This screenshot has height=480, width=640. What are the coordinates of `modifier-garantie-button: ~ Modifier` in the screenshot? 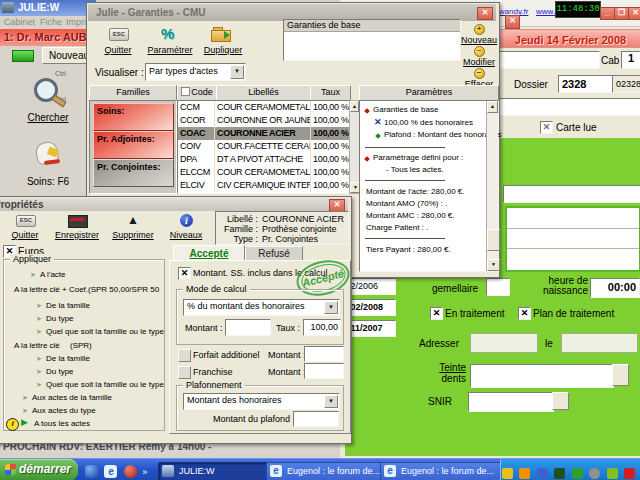 It's located at (479, 55).